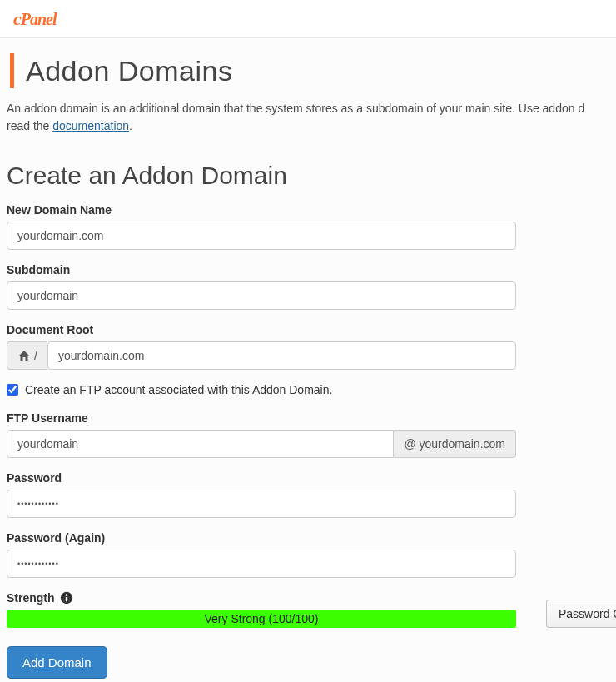 Image resolution: width=616 pixels, height=682 pixels. I want to click on ftp-checkbox, so click(12, 390).